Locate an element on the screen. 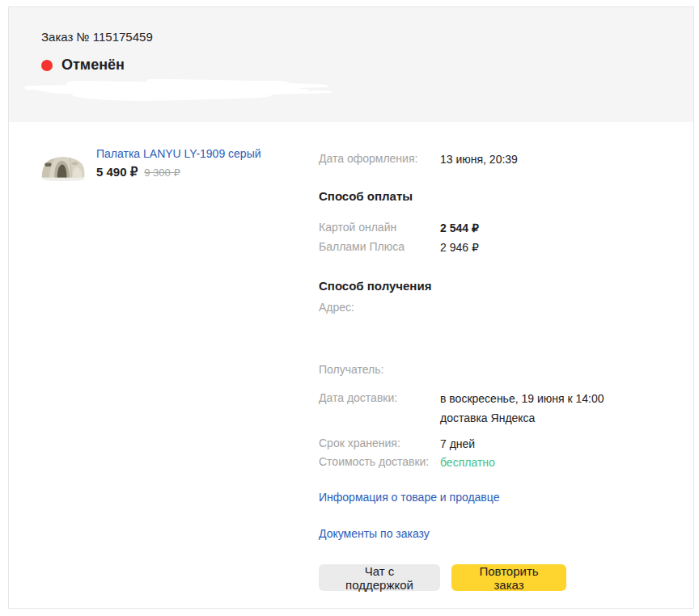 The height and width of the screenshot is (616, 699). repeat-order-button: Повторить заказ is located at coordinates (509, 577).